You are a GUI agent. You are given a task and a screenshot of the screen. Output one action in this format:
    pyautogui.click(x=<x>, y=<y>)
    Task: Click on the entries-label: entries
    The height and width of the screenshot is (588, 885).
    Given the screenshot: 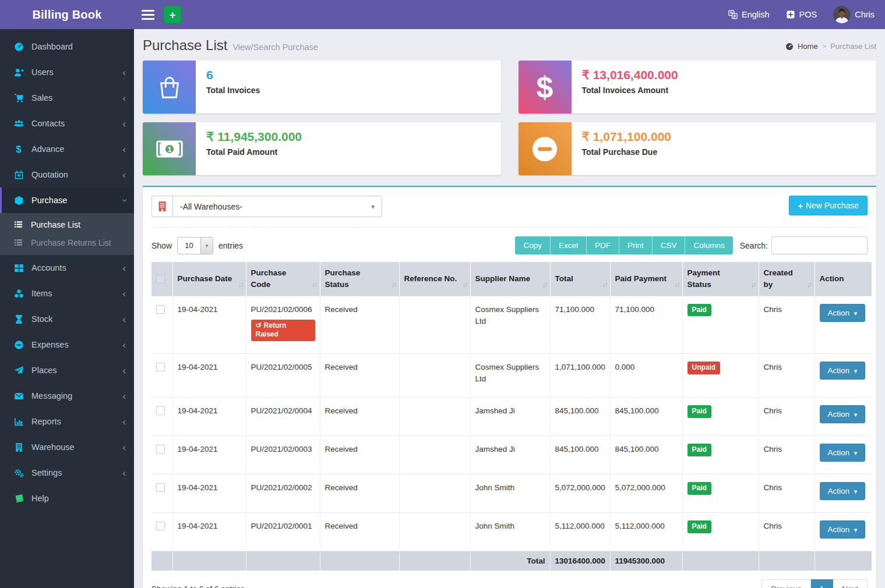 What is the action you would take?
    pyautogui.click(x=231, y=246)
    